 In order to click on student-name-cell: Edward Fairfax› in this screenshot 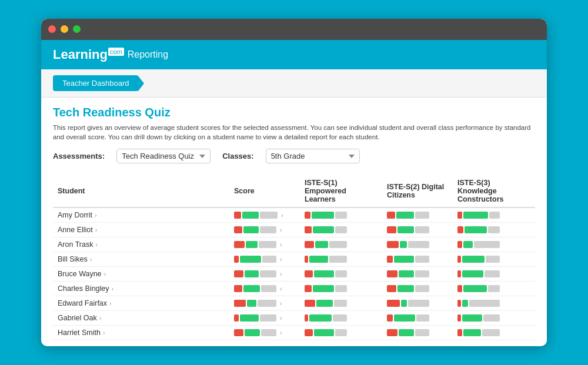, I will do `click(141, 303)`.